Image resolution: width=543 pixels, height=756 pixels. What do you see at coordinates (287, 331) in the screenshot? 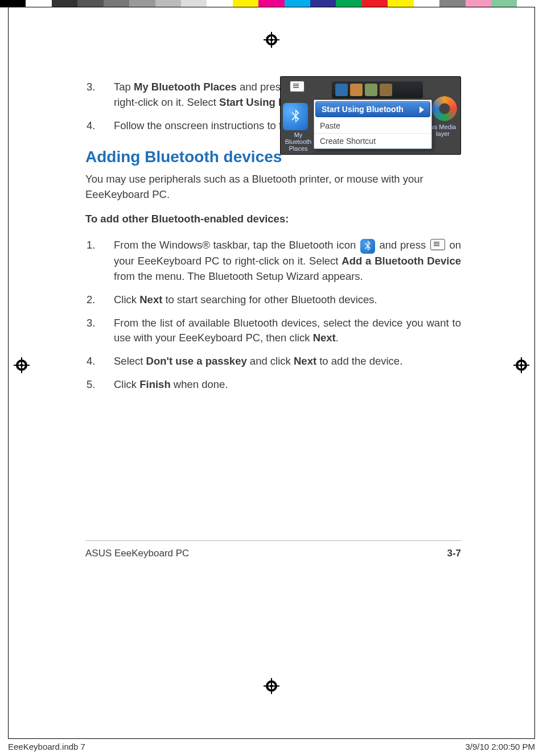
I see `step-body: From the list of available Bluetooth dev…` at bounding box center [287, 331].